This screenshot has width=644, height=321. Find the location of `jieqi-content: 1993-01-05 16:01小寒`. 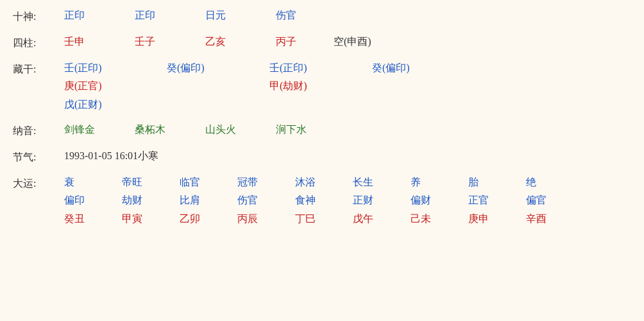

jieqi-content: 1993-01-05 16:01小寒 is located at coordinates (348, 157).